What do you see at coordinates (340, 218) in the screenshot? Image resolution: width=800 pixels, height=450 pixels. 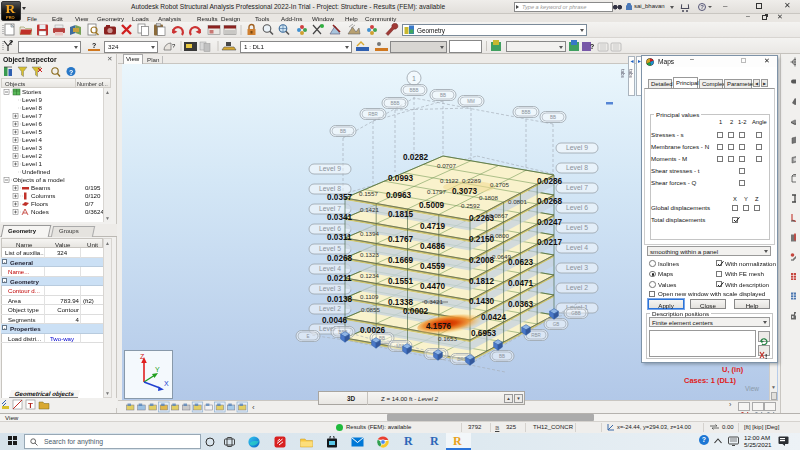 I see `svg-text: 0.0341` at bounding box center [340, 218].